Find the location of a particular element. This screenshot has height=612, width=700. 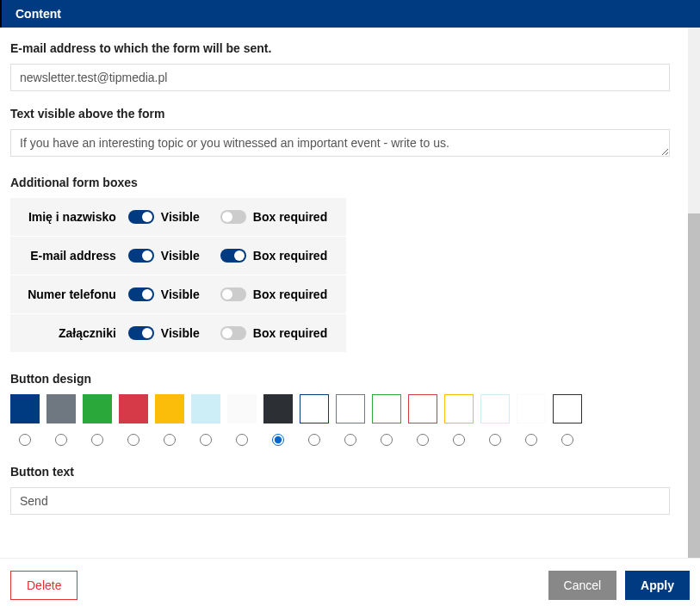

form-boxes-label: Additional form boxes is located at coordinates (350, 182).